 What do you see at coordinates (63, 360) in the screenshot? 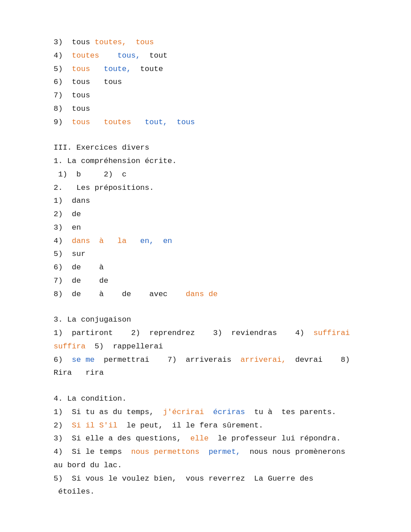
I see `text-part: 6)` at bounding box center [63, 360].